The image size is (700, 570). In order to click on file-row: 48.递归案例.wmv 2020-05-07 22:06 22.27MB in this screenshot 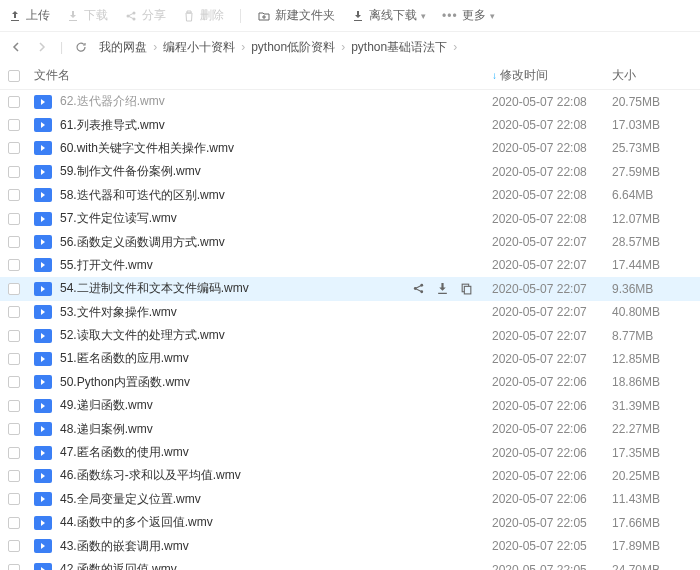, I will do `click(350, 428)`.